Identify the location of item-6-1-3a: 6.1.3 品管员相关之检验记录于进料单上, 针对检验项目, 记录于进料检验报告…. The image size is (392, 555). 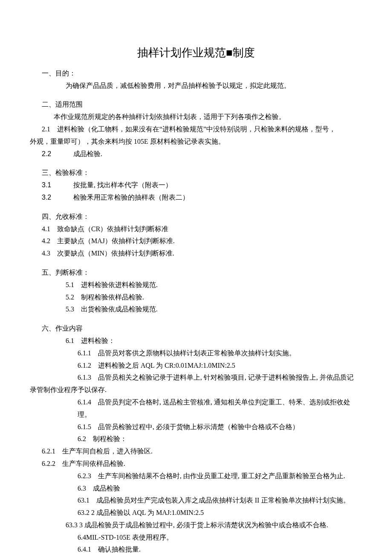
(196, 378).